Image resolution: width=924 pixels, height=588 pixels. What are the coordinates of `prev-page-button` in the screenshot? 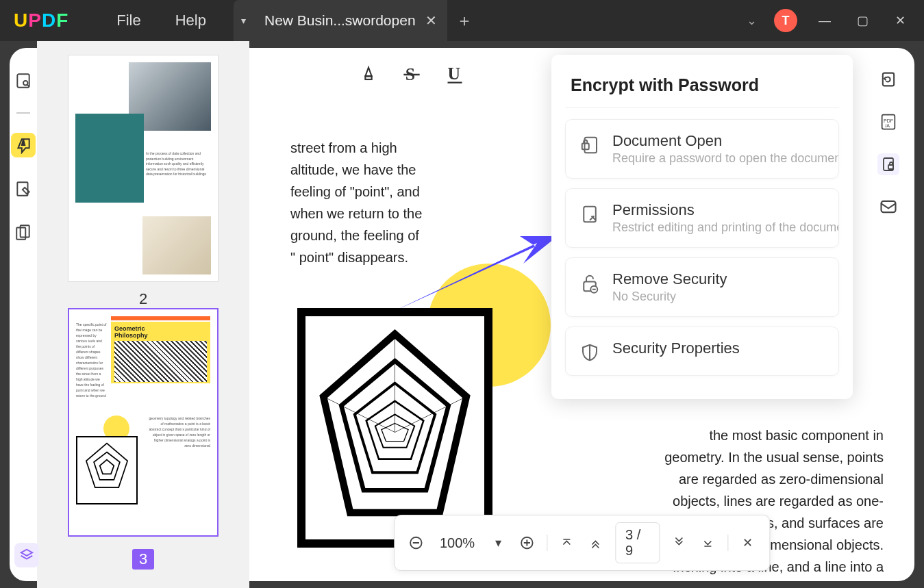 It's located at (596, 543).